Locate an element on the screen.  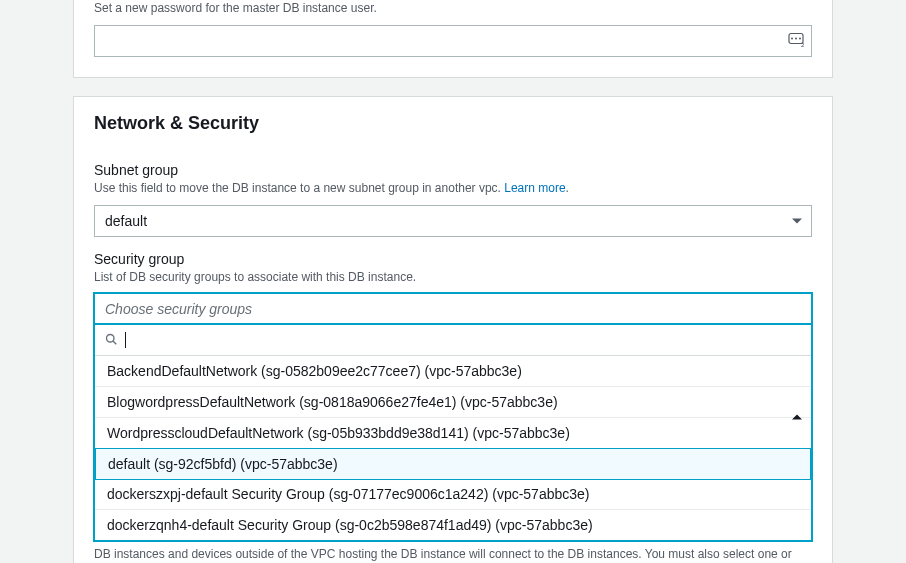
security-group-option: default (sg-92cf5bfd) (vpc-57abbc3e) is located at coordinates (453, 464).